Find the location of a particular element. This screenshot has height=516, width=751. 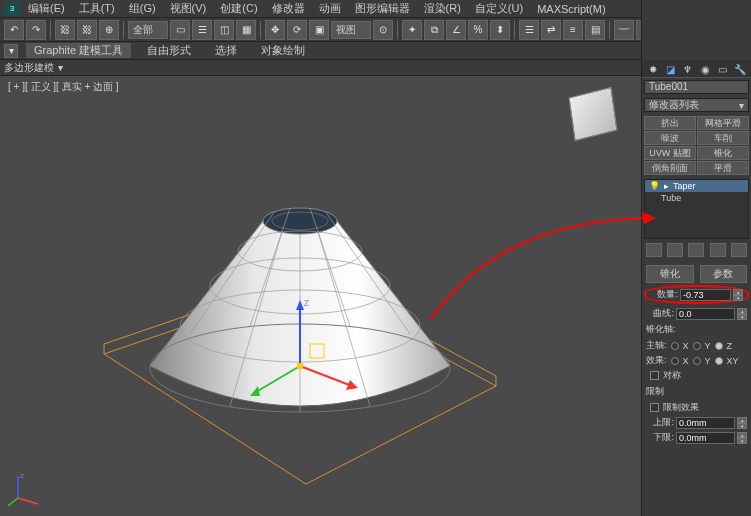

ribbon-minimize-icon: ▾ is located at coordinates (11, 51).